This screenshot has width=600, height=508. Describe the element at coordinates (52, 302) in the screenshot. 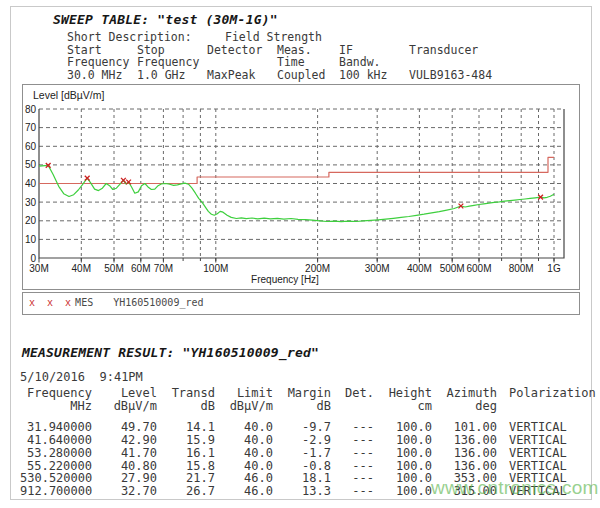

I see `legend-marker-icon: x x x` at that location.